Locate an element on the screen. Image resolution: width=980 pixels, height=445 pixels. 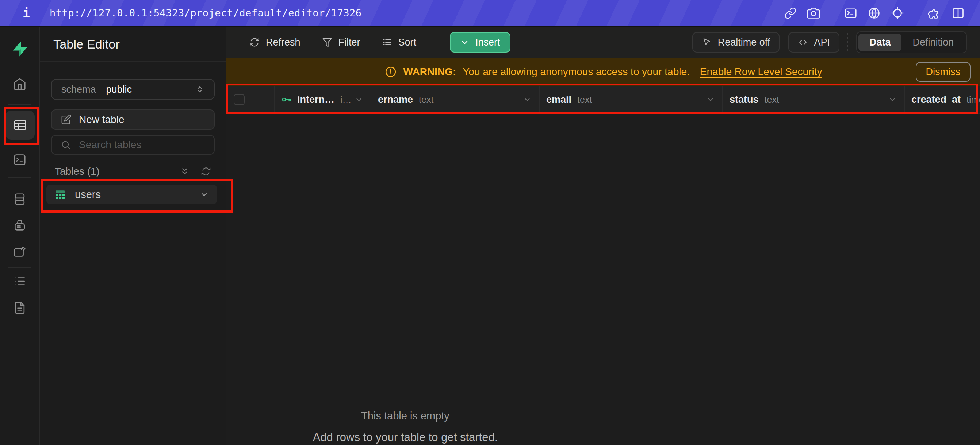
globe-icon is located at coordinates (874, 13).